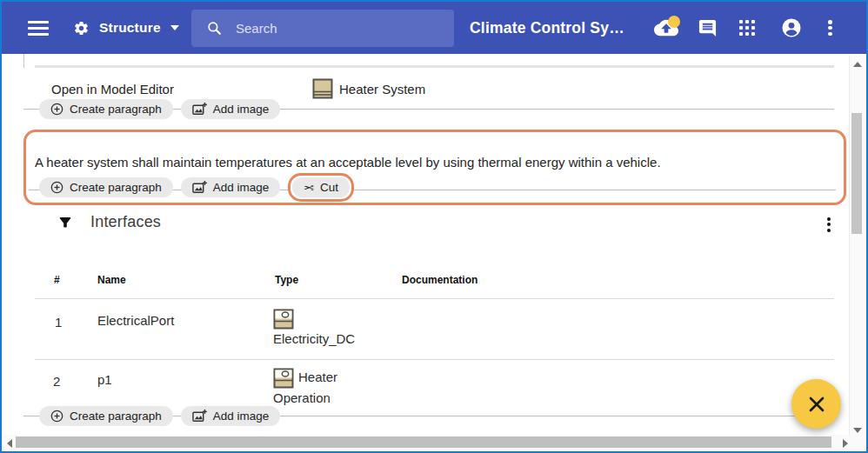  What do you see at coordinates (829, 224) in the screenshot?
I see `interfaces-more-button` at bounding box center [829, 224].